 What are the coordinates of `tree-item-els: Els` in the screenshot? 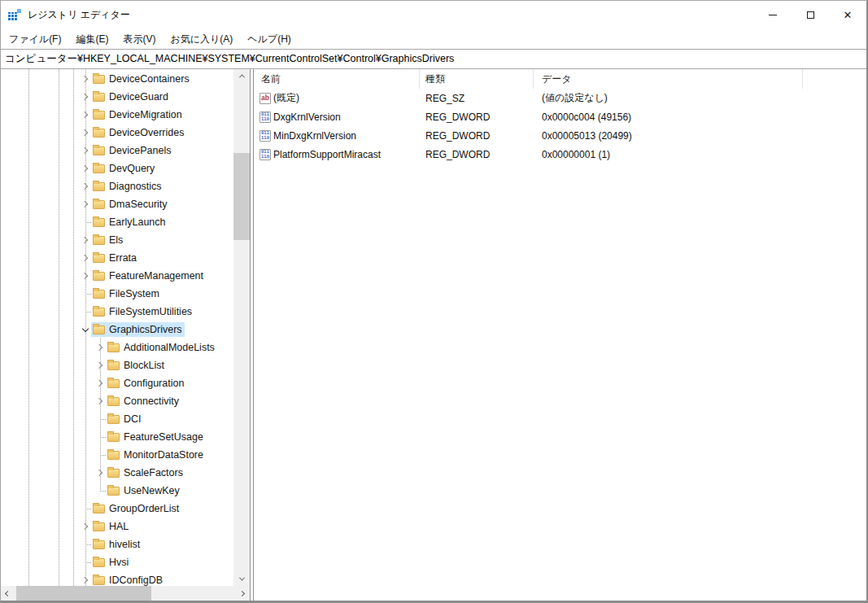 It's located at (117, 240).